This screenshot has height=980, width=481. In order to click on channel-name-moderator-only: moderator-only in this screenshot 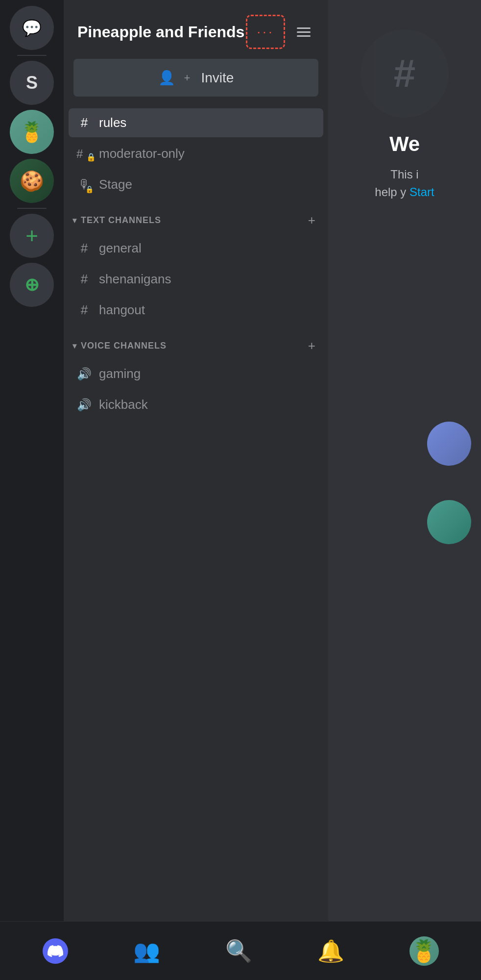, I will do `click(142, 154)`.